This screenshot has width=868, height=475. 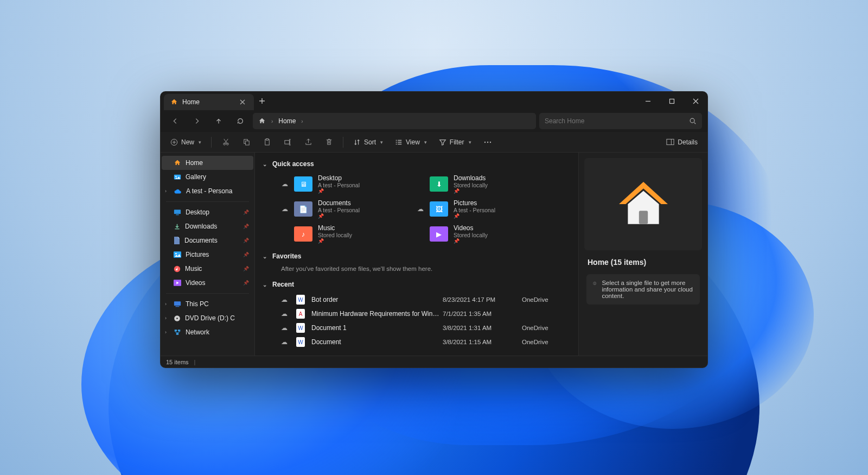 What do you see at coordinates (417, 284) in the screenshot?
I see `section-recent: ⌄ Recent` at bounding box center [417, 284].